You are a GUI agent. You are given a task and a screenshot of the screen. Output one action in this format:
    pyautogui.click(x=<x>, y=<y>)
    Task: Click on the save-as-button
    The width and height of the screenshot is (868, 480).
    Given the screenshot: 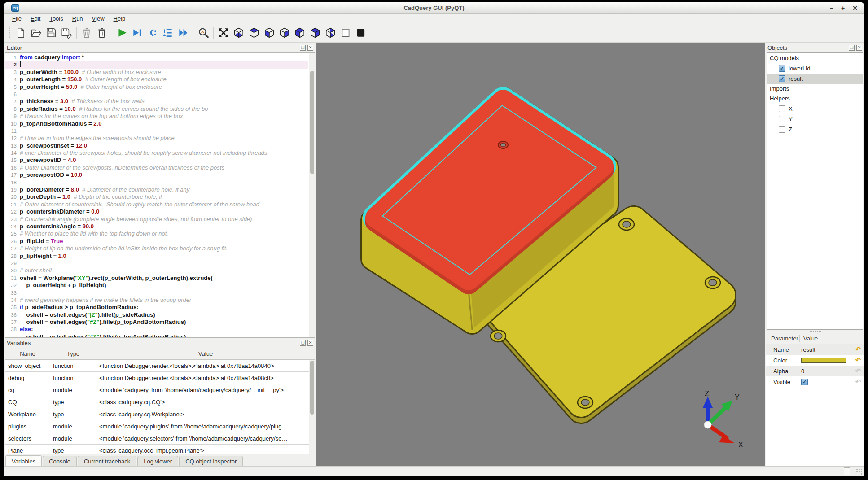 What is the action you would take?
    pyautogui.click(x=66, y=33)
    